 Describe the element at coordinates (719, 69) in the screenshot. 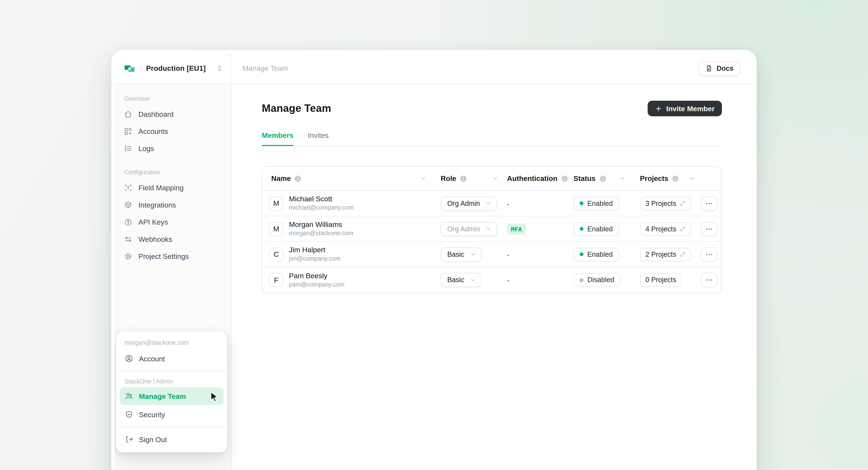

I see `docs-button: Docs` at that location.